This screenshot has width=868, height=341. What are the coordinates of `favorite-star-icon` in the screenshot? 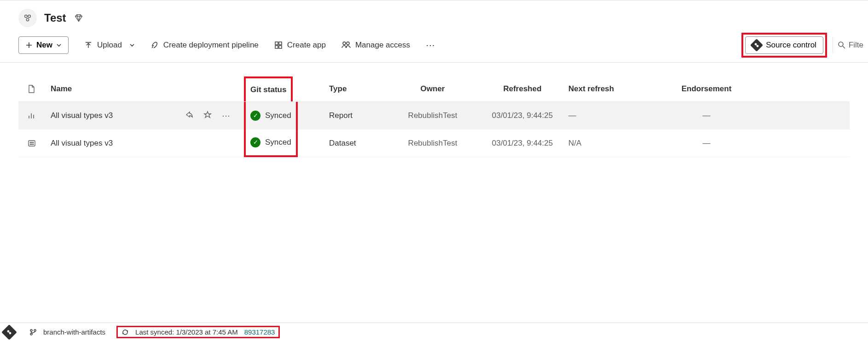 It's located at (208, 116).